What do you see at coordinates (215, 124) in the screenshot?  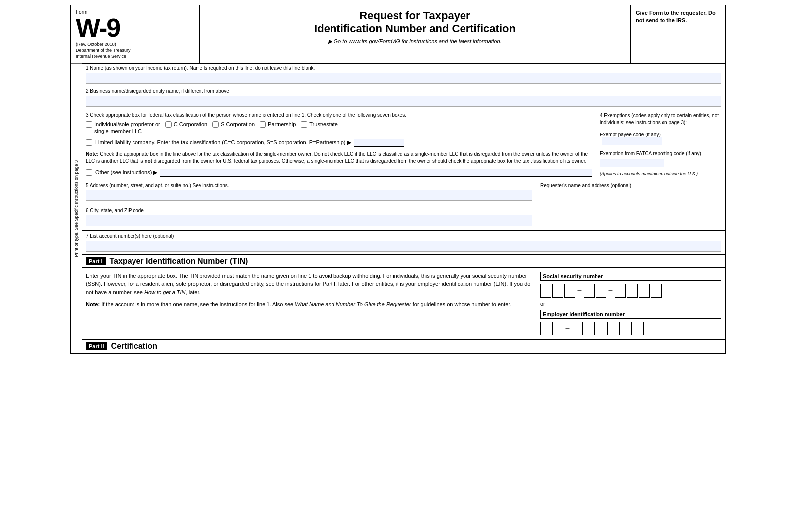 I see `checkbox-s-corp-input` at bounding box center [215, 124].